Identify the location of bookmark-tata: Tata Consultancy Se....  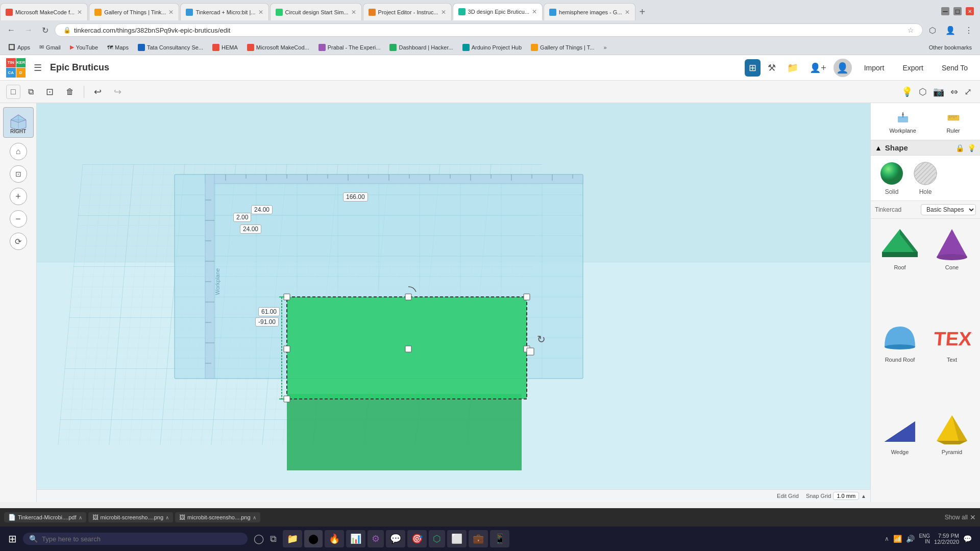
(170, 47).